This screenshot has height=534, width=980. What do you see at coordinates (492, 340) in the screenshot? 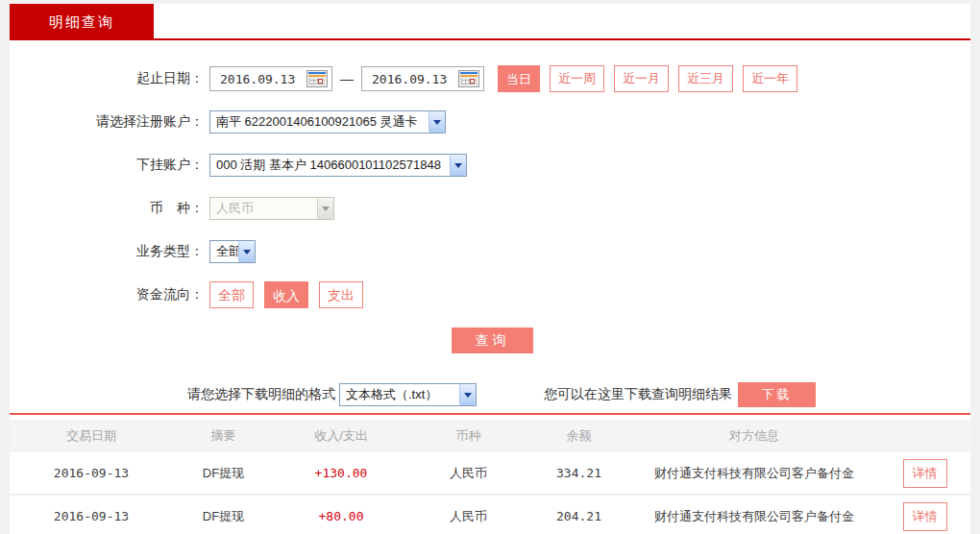
I see `query-button: 查询` at bounding box center [492, 340].